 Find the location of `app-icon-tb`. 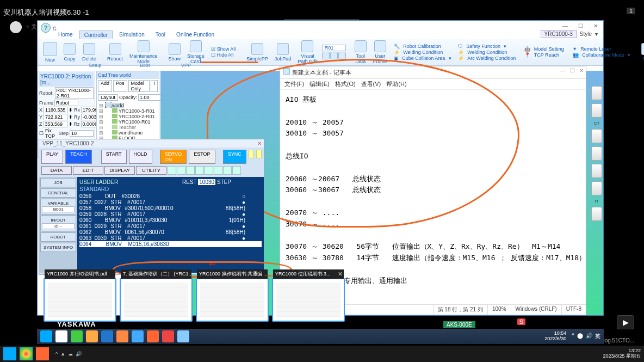

app-icon-tb is located at coordinates (42, 354).